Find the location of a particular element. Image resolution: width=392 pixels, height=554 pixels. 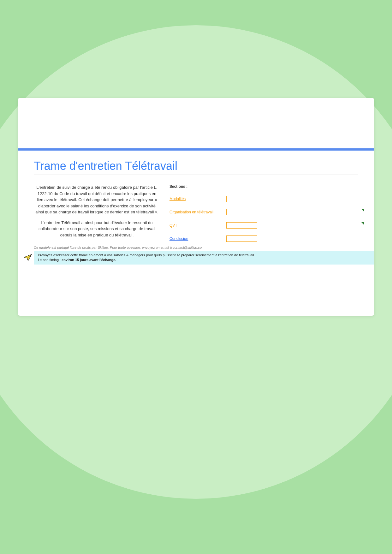

section-link-modalites: Modalités is located at coordinates (195, 199).